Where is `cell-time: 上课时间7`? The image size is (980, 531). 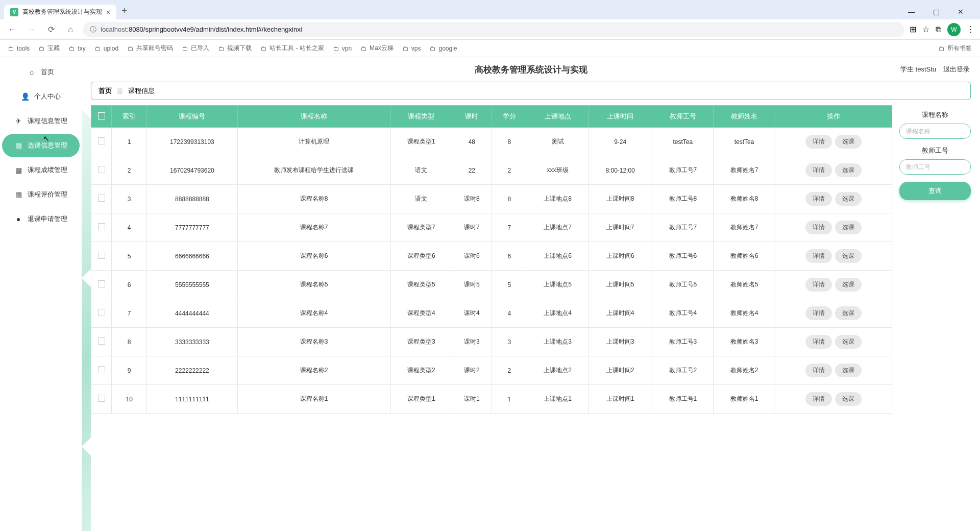 cell-time: 上课时间7 is located at coordinates (621, 228).